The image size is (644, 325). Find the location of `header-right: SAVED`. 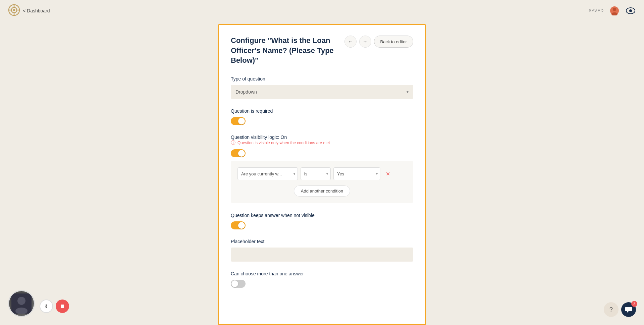

header-right: SAVED is located at coordinates (612, 11).